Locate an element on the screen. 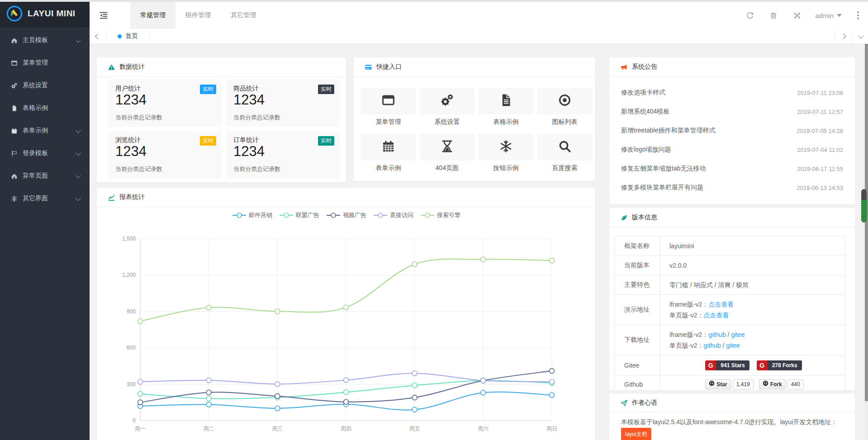 This screenshot has width=868, height=440. trash-icon is located at coordinates (773, 15).